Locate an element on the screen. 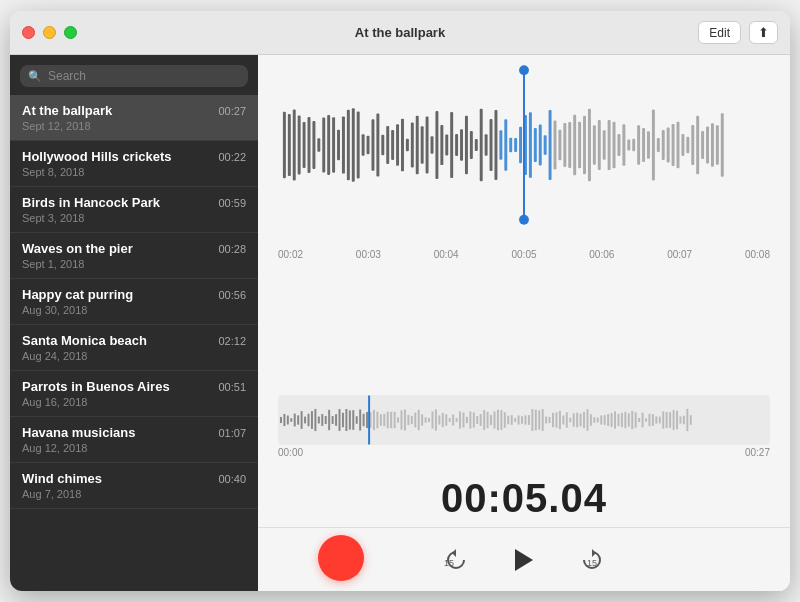  recording-date: Aug 16, 2018 is located at coordinates (134, 402).